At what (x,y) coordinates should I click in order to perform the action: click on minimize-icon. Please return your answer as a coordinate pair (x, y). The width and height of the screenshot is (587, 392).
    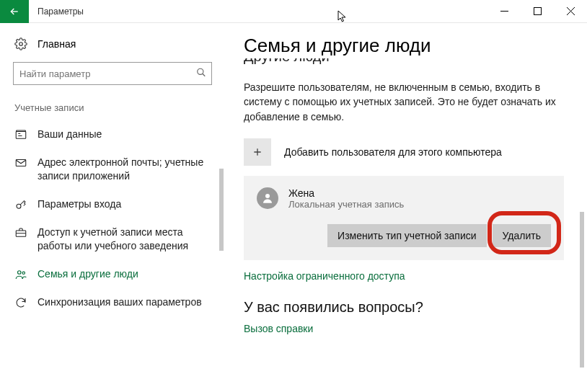
    Looking at the image, I should click on (505, 12).